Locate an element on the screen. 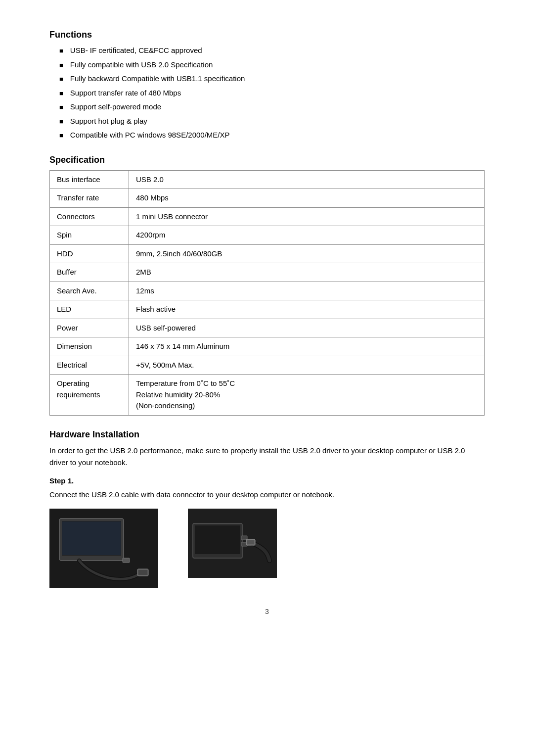 Image resolution: width=534 pixels, height=756 pixels. functions-list-item: Compatible with PC windows 98SE/2000/ME/… is located at coordinates (272, 136).